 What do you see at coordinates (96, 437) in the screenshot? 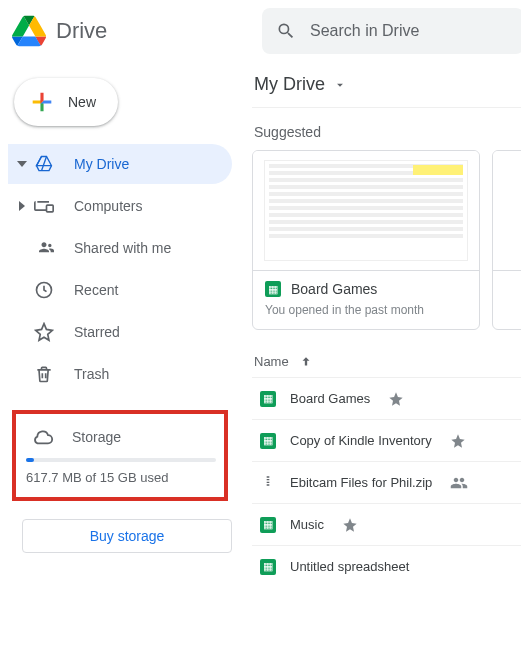
I see `sidebar-item-label: Storage` at bounding box center [96, 437].